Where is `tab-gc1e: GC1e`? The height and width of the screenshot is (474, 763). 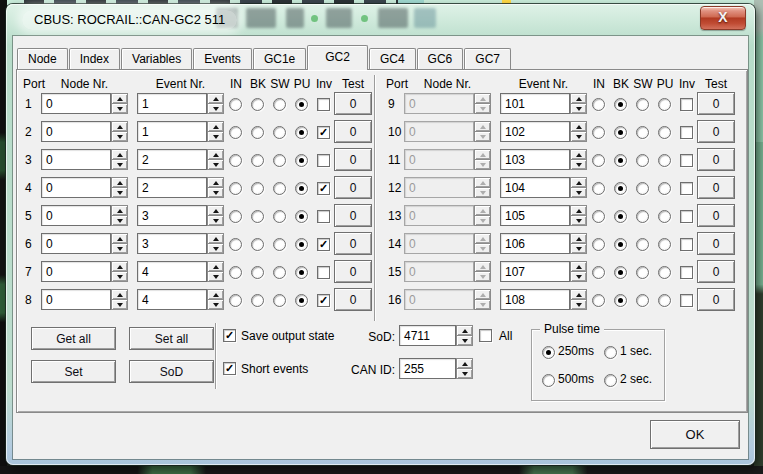
tab-gc1e: GC1e is located at coordinates (280, 58).